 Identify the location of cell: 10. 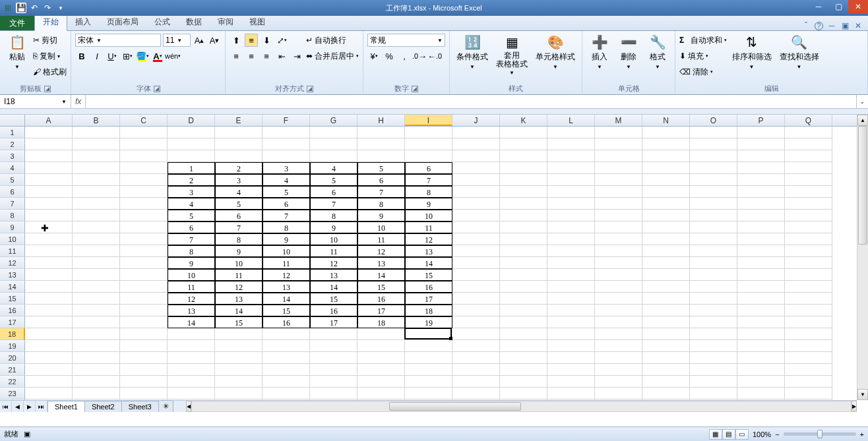
(239, 263).